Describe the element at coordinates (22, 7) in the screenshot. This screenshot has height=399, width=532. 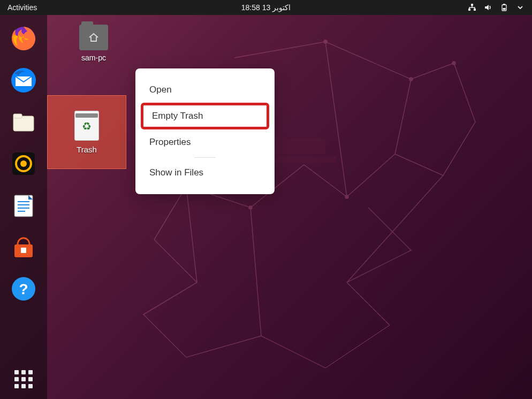
I see `activities-button: Activities` at that location.